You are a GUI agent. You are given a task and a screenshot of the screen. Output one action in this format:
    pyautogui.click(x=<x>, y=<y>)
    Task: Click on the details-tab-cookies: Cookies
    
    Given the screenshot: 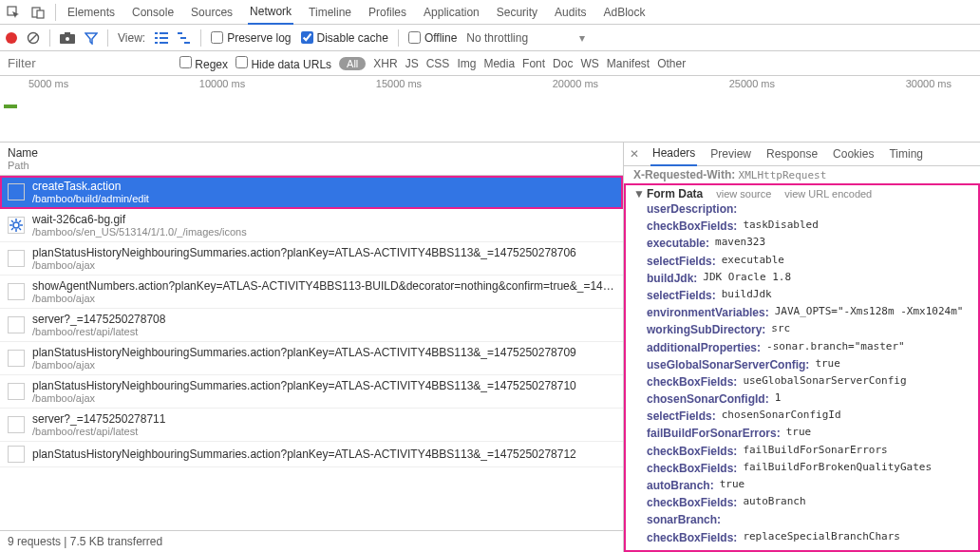 What is the action you would take?
    pyautogui.click(x=853, y=154)
    